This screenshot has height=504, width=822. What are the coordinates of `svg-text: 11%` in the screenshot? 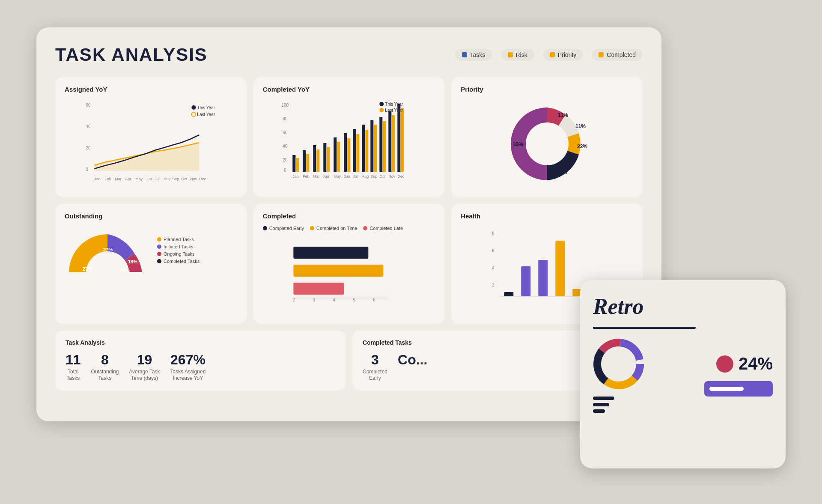 It's located at (581, 126).